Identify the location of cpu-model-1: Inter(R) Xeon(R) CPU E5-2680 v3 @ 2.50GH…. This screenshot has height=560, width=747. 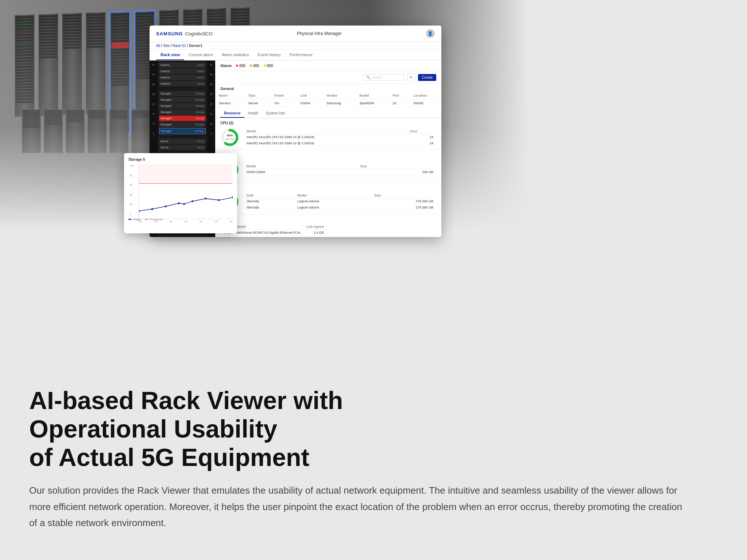
(325, 137).